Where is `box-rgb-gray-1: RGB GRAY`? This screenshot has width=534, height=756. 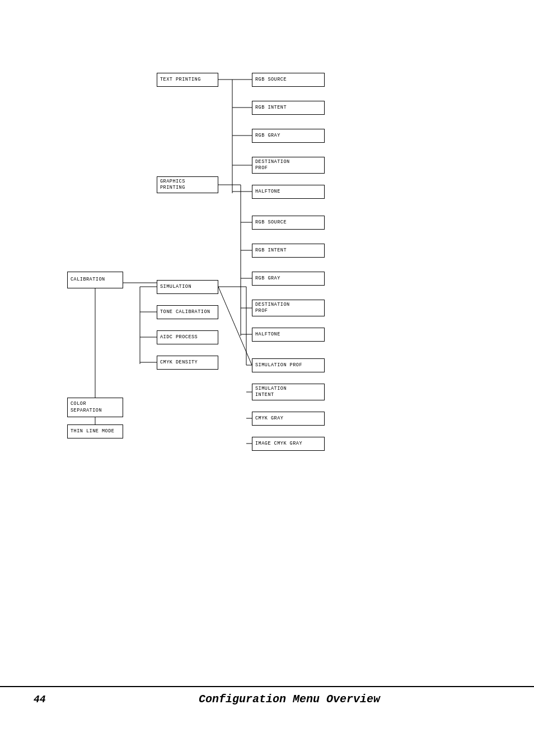
box-rgb-gray-1: RGB GRAY is located at coordinates (288, 136).